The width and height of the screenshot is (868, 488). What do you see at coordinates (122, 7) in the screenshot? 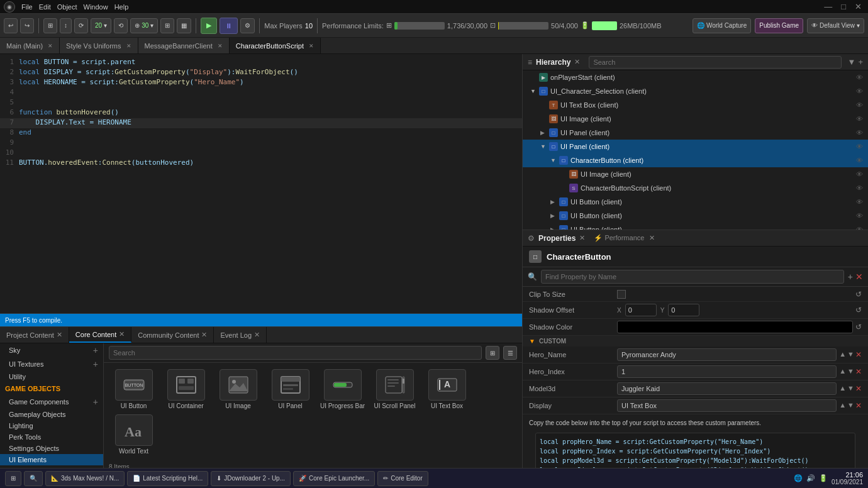
I see `menu-help: Help` at bounding box center [122, 7].